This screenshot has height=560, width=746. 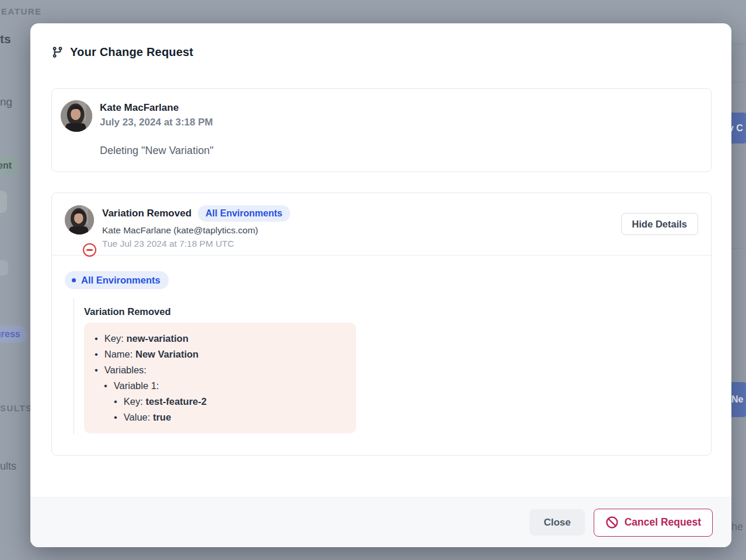 What do you see at coordinates (220, 378) in the screenshot?
I see `removed-variation-box: •Key: new-variation •Name: New Variation…` at bounding box center [220, 378].